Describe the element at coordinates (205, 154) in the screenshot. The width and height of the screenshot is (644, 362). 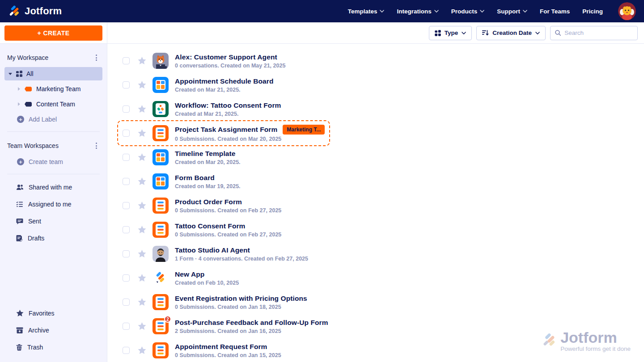
I see `item-title: Timeline Template` at that location.